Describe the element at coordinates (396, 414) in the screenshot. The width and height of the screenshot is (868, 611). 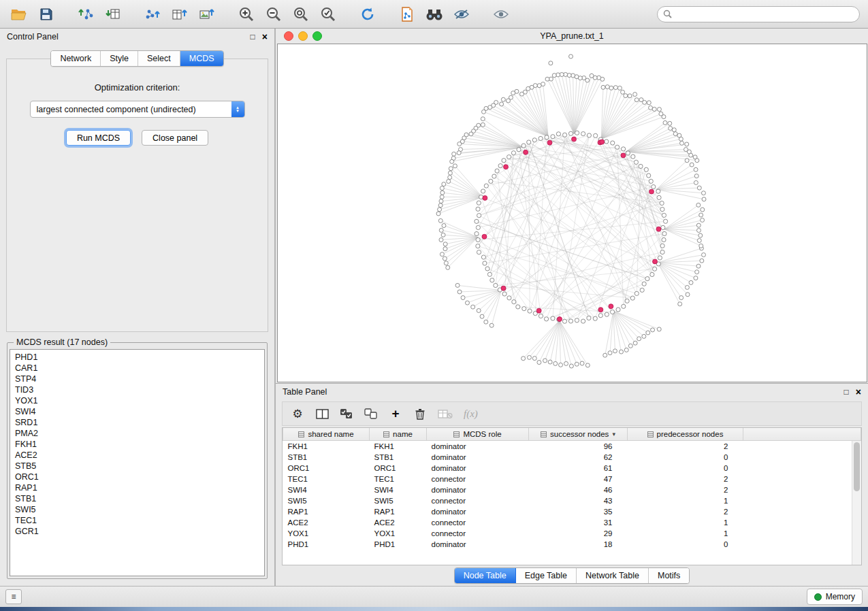
I see `add-column-button: +` at that location.